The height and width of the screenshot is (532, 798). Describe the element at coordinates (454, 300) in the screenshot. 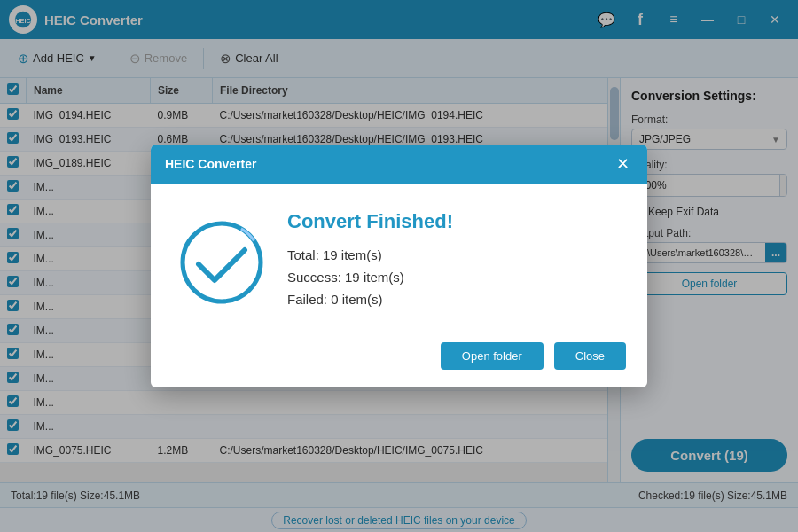

I see `modal-failed: Failed: 0 item(s)` at that location.